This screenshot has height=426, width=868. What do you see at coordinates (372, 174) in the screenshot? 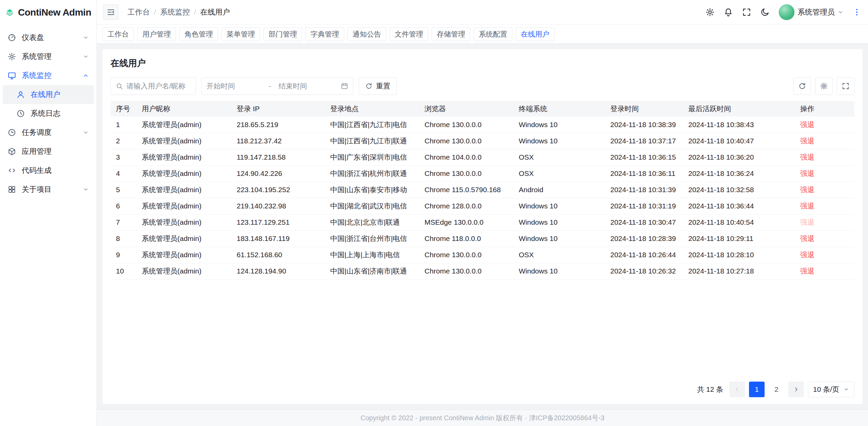
I see `cell-location: 中国|浙江省|杭州市|联通` at bounding box center [372, 174].